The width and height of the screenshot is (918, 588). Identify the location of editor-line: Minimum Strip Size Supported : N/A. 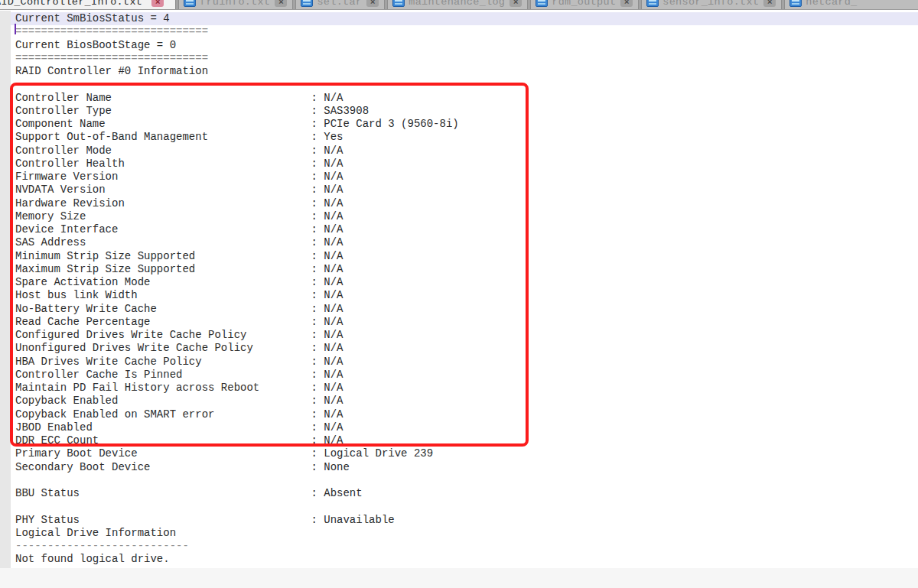
(464, 257).